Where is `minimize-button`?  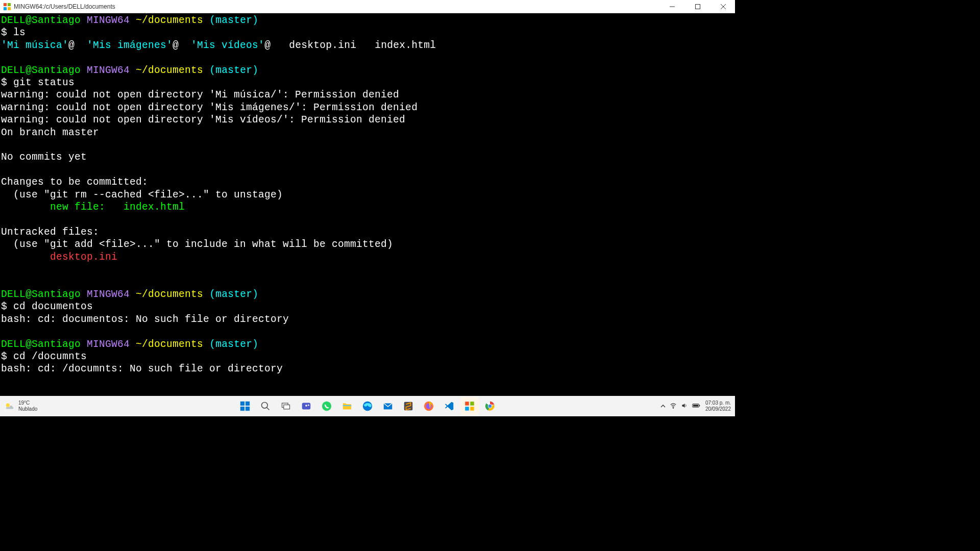 minimize-button is located at coordinates (672, 7).